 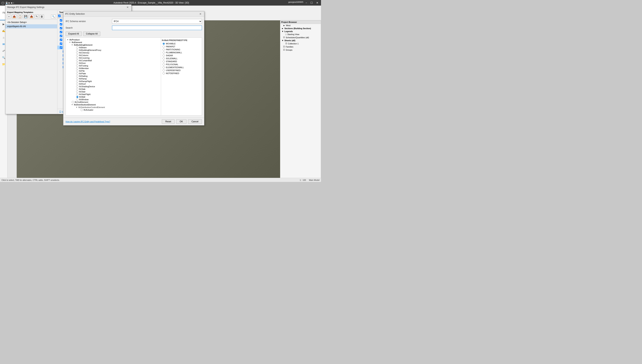 I want to click on tree-node-ifcdistribcontrol: ▼ IfcDistributionControlElement, so click(x=118, y=107).